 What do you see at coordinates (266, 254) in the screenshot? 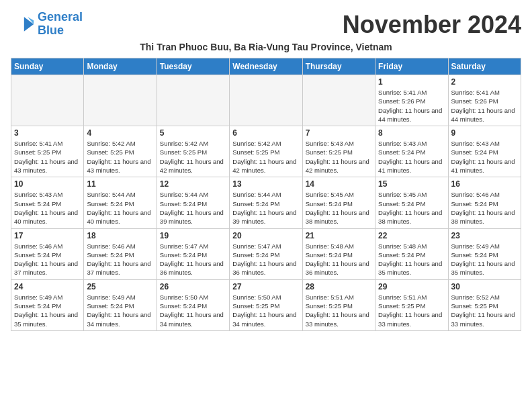
I see `calendar-week-4: 17Sunrise: 5:46 AM Sunset: 5:24 PM Dayli…` at bounding box center [266, 254].